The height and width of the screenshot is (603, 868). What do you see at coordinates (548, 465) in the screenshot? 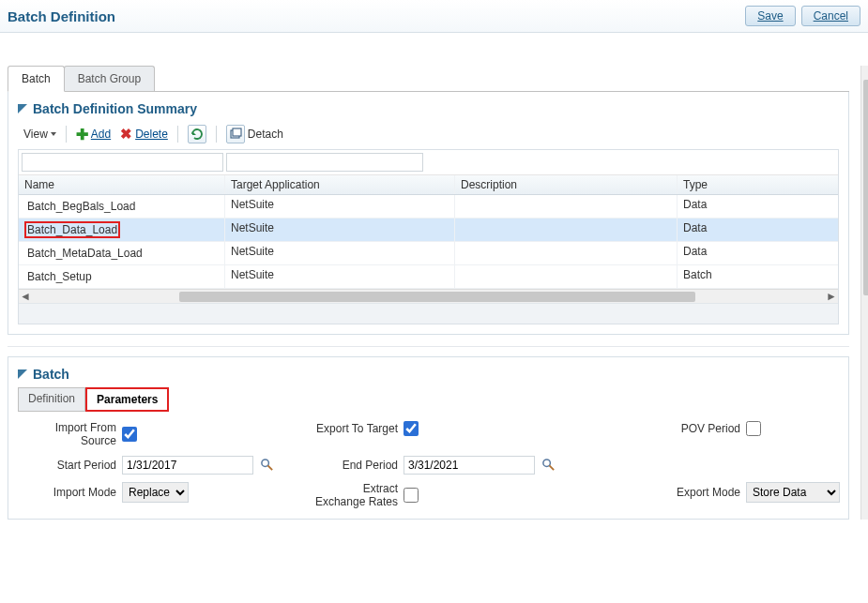
I see `end-period-search-icon` at bounding box center [548, 465].